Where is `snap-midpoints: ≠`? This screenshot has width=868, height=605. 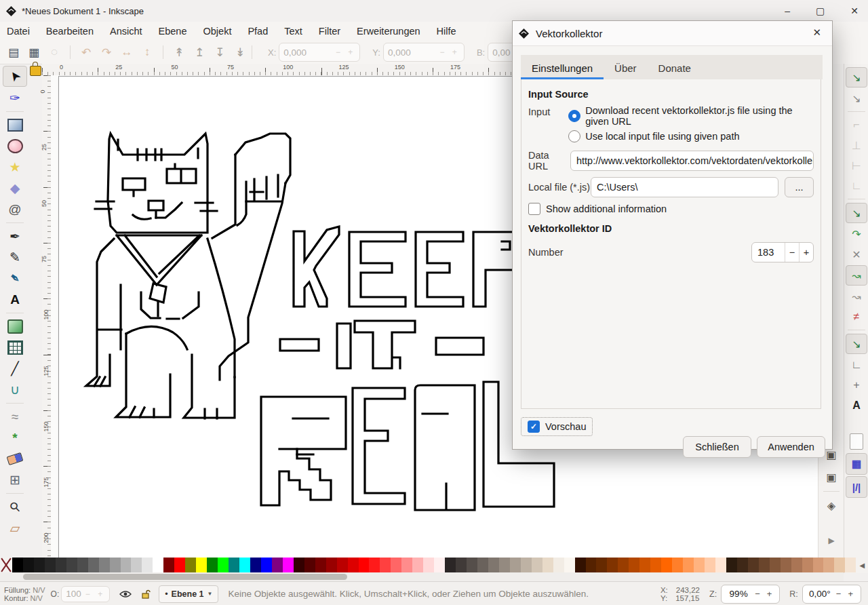 snap-midpoints: ≠ is located at coordinates (856, 317).